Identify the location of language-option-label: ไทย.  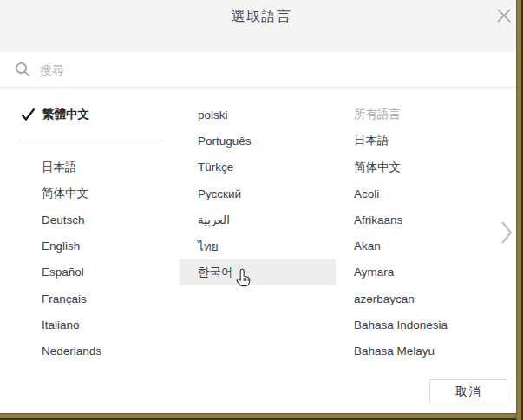
(208, 246).